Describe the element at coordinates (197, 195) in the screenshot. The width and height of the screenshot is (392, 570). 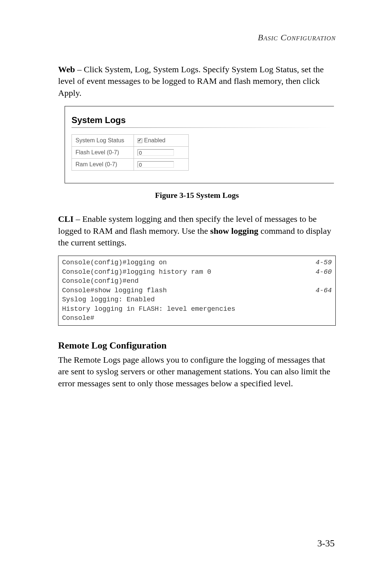
I see `figure-caption: Figure 3-15 System Logs` at that location.